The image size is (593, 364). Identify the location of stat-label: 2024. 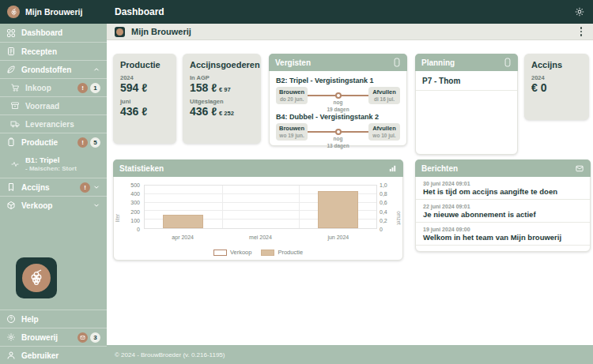
(557, 77).